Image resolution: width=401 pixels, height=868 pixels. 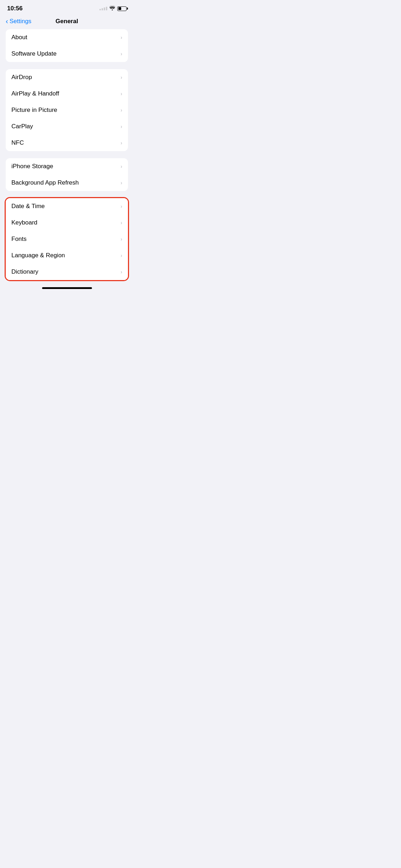 I want to click on keyboard-label: Keyboard, so click(x=24, y=223).